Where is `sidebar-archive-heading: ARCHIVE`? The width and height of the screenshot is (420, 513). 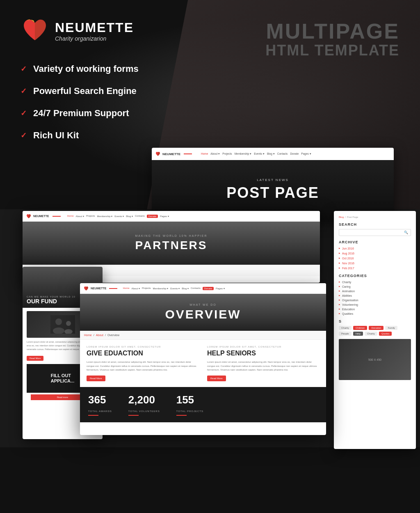
sidebar-archive-heading: ARCHIVE is located at coordinates (375, 242).